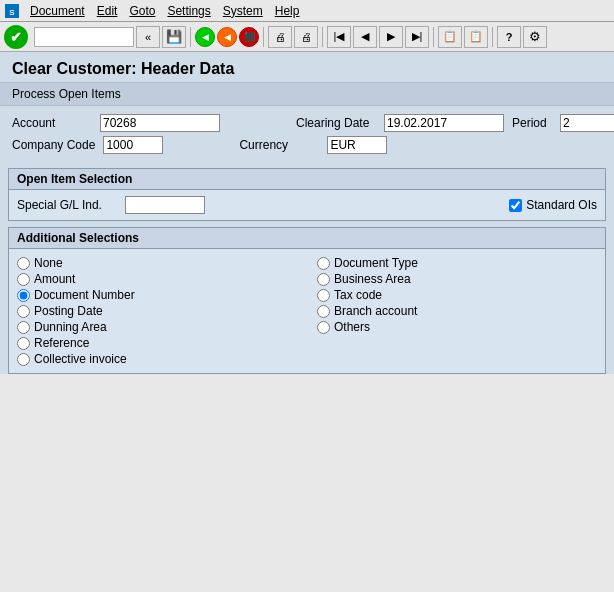 The width and height of the screenshot is (614, 592). Describe the element at coordinates (450, 36) in the screenshot. I see `window1-icon: 📋` at that location.